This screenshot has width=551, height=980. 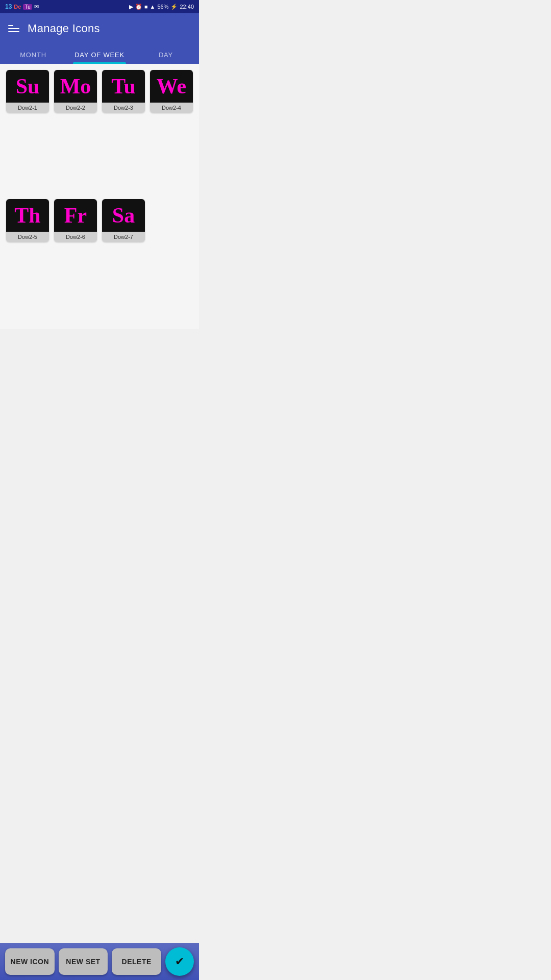 What do you see at coordinates (28, 237) in the screenshot?
I see `icon-label-dow2-5: Dow2-5` at bounding box center [28, 237].